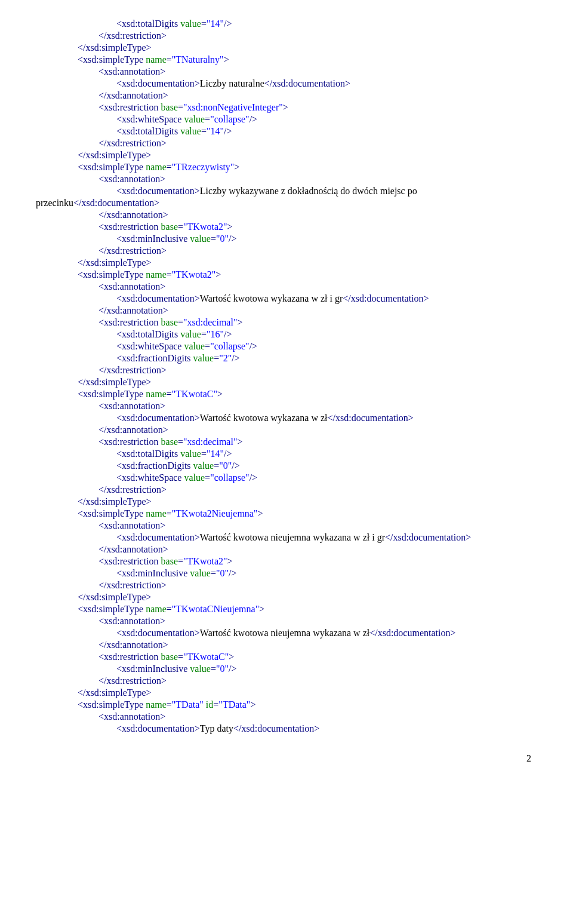 The image size is (573, 924). I want to click on tag-token: </xsd:simpleType>, so click(115, 263).